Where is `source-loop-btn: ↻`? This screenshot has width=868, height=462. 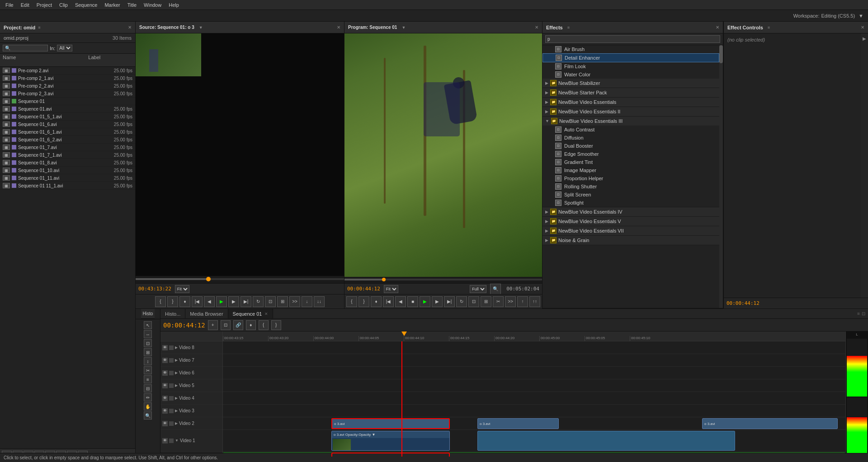 source-loop-btn: ↻ is located at coordinates (258, 302).